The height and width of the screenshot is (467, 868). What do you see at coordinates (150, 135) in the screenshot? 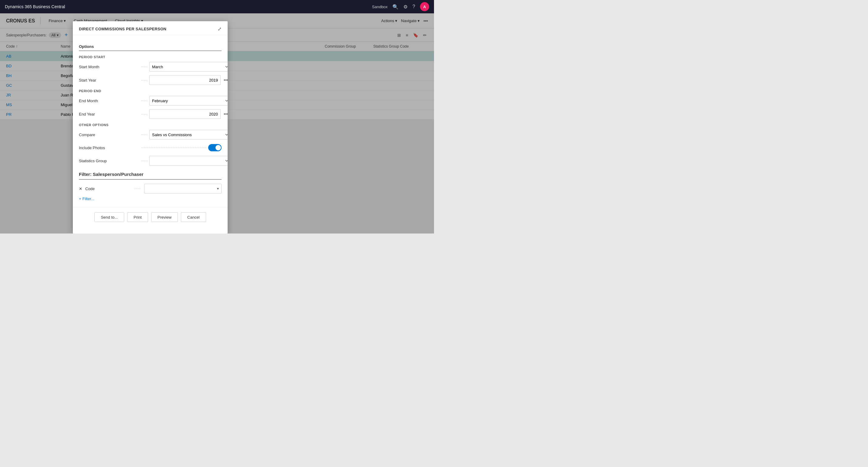
I see `compare-row: Compare Sales vs Commissions Commissions…` at bounding box center [150, 135].